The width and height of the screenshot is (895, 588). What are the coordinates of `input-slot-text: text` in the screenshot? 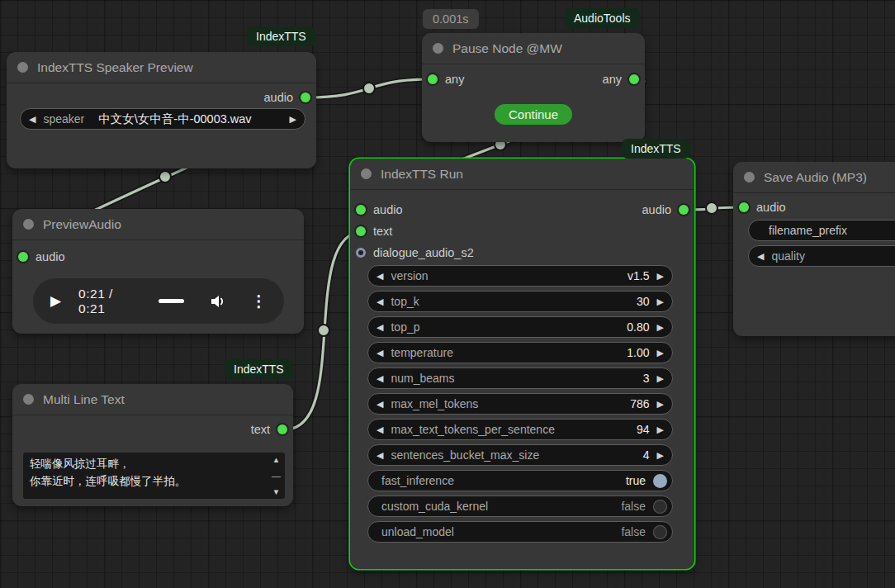 It's located at (374, 231).